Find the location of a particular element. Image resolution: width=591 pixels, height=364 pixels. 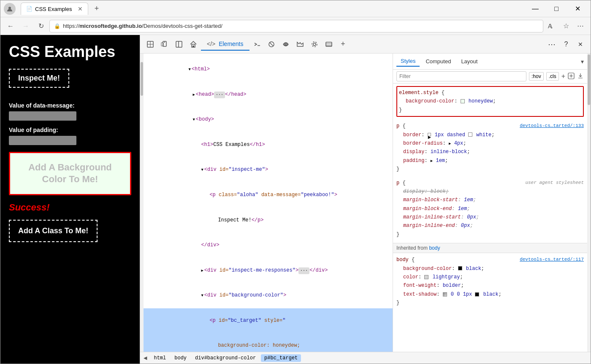

html-line-body: <body> is located at coordinates (268, 120).